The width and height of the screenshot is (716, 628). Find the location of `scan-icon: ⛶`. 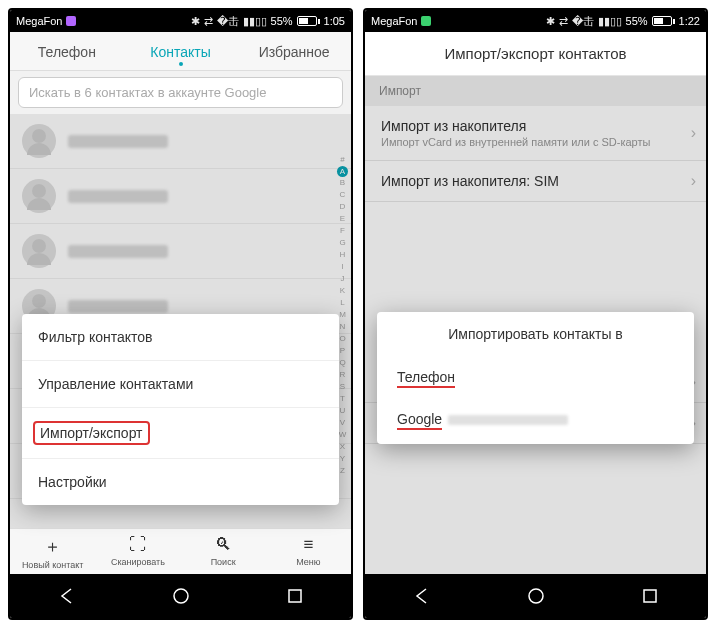

scan-icon: ⛶ is located at coordinates (138, 545).